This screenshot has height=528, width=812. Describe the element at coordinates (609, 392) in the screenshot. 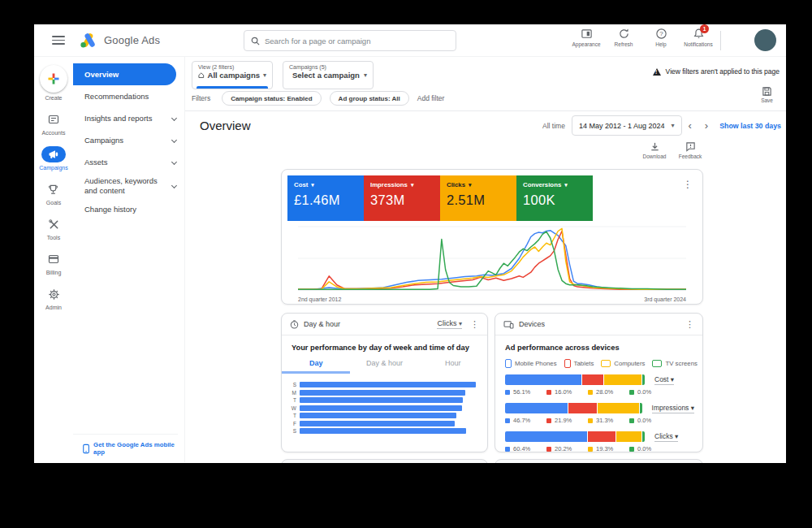

I see `segment-percentage: 28.0%` at that location.